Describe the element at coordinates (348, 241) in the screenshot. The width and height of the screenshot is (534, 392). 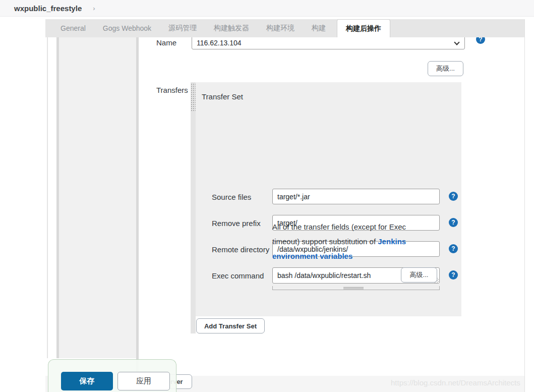
I see `transfer-help-text: All of the transfer fields (except for E…` at that location.